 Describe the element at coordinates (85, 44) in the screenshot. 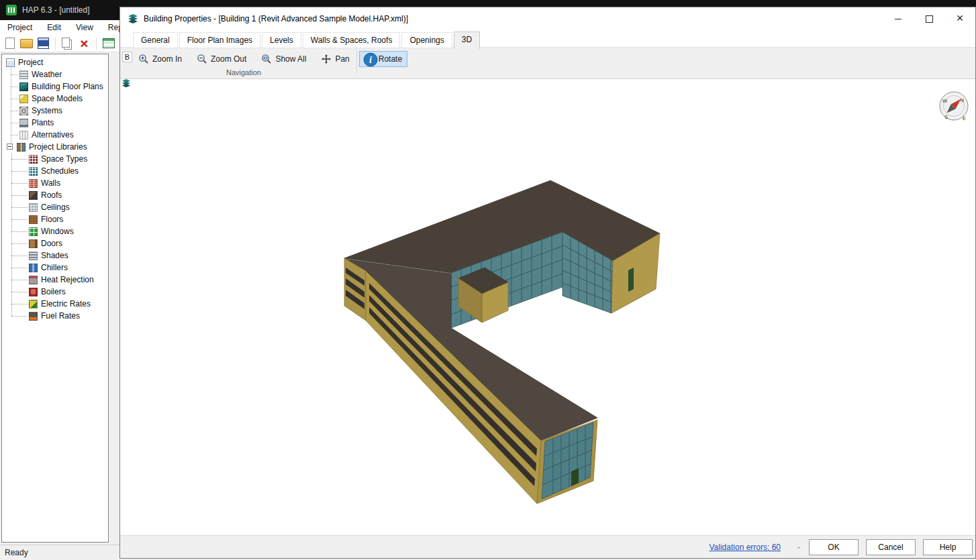

I see `delete-icon` at that location.